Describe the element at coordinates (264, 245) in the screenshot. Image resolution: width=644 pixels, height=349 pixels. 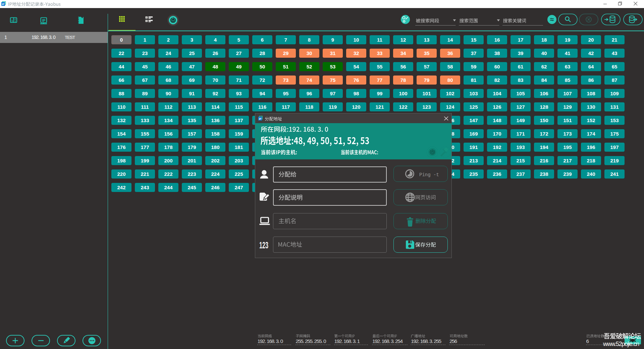
I see `svg-text: 123` at that location.